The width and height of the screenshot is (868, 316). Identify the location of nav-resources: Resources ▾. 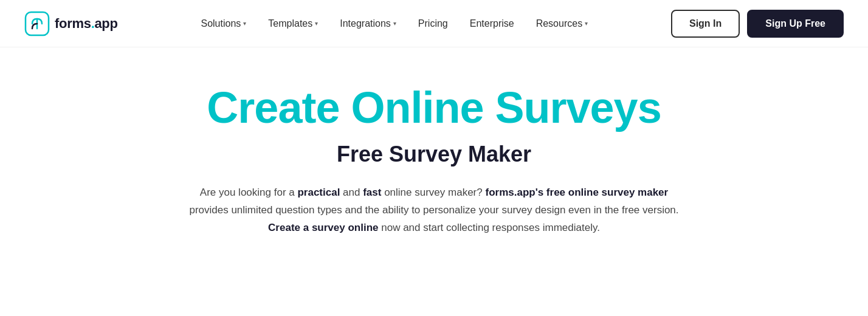
(562, 24).